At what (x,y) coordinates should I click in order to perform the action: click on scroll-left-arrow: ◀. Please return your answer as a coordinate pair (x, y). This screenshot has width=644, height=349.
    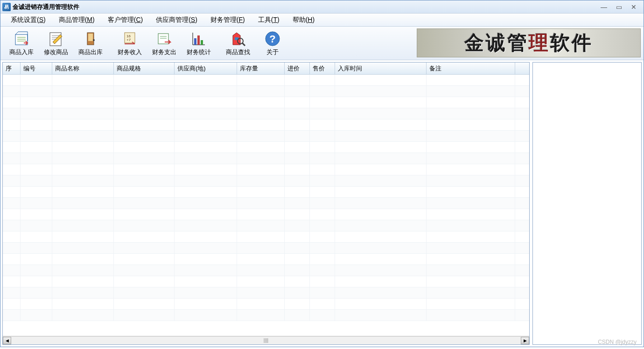
    Looking at the image, I should click on (7, 341).